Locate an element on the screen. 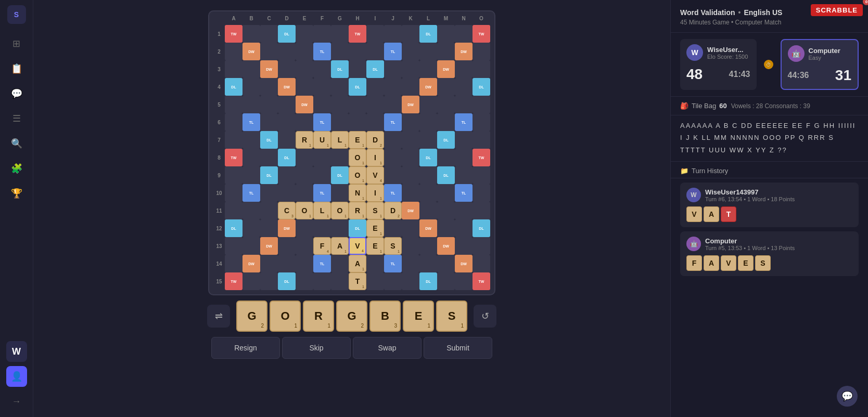 This screenshot has width=868, height=417. rack-tile-1: O 1 is located at coordinates (285, 316).